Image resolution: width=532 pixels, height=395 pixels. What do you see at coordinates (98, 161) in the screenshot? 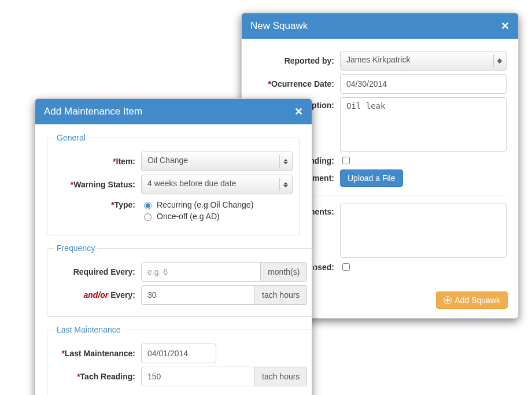
I see `item-label: *Item:` at bounding box center [98, 161].